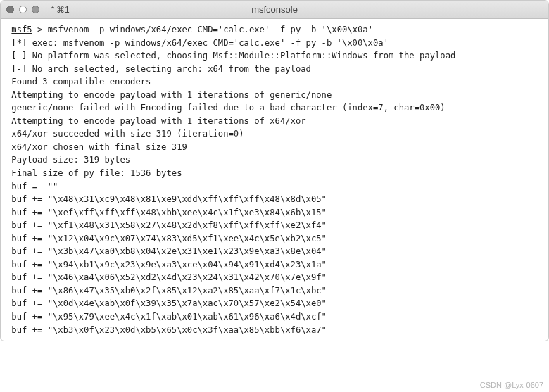 The width and height of the screenshot is (549, 392). I want to click on output-line: Payload size: 319 bytes, so click(274, 160).